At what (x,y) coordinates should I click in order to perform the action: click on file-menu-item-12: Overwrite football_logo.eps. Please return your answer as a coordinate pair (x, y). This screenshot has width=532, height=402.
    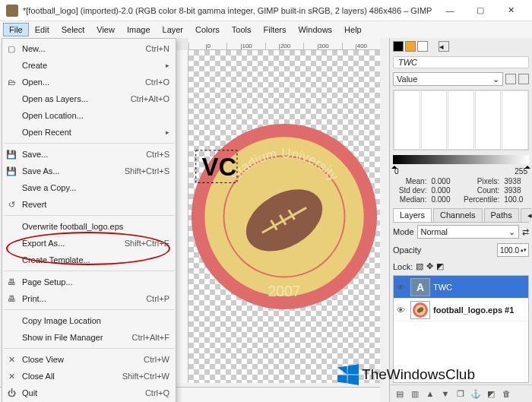
    Looking at the image, I should click on (89, 226).